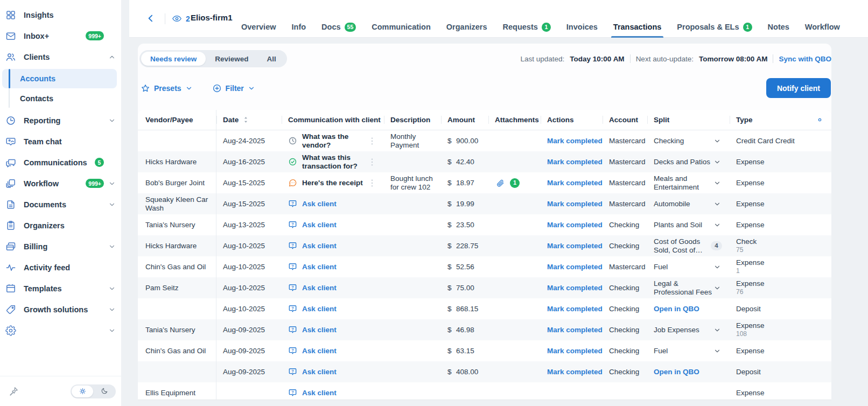  What do you see at coordinates (500, 183) in the screenshot?
I see `paperclip-icon` at bounding box center [500, 183].